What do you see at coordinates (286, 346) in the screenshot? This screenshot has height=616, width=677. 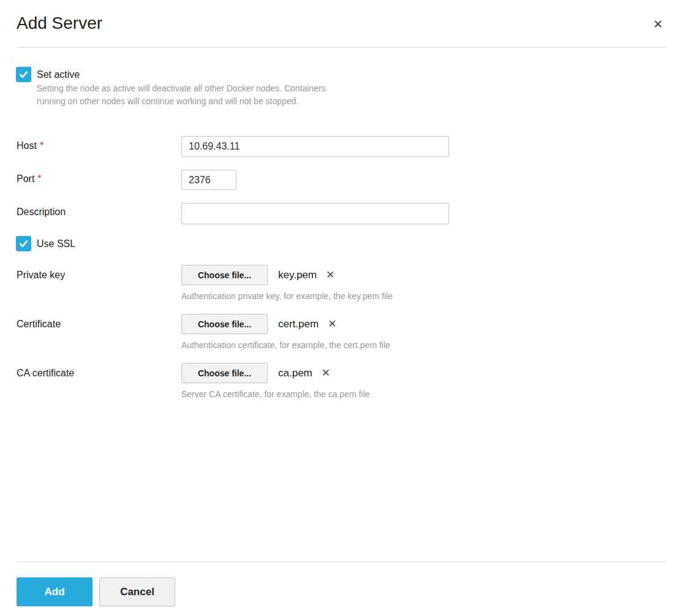 I see `certificate-help-text: Authentication certificate, for example,…` at bounding box center [286, 346].